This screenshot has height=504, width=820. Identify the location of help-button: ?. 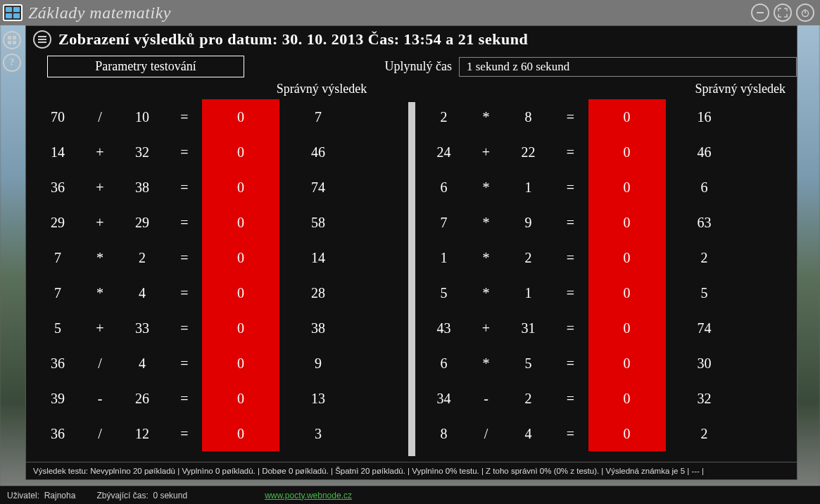
(12, 63).